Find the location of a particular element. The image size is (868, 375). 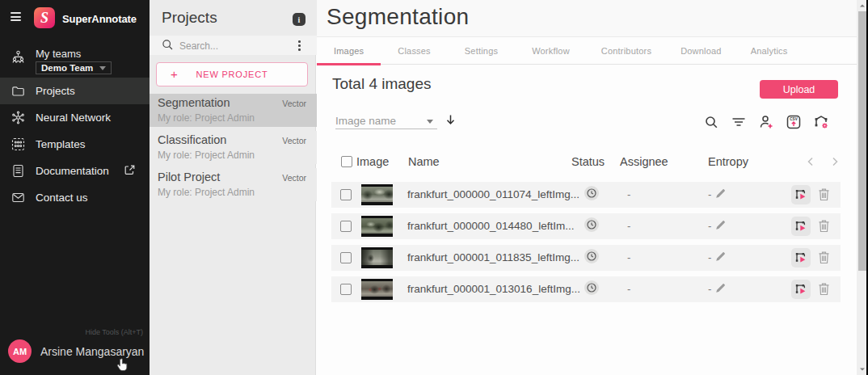

tab-contributors: Contributors is located at coordinates (626, 50).